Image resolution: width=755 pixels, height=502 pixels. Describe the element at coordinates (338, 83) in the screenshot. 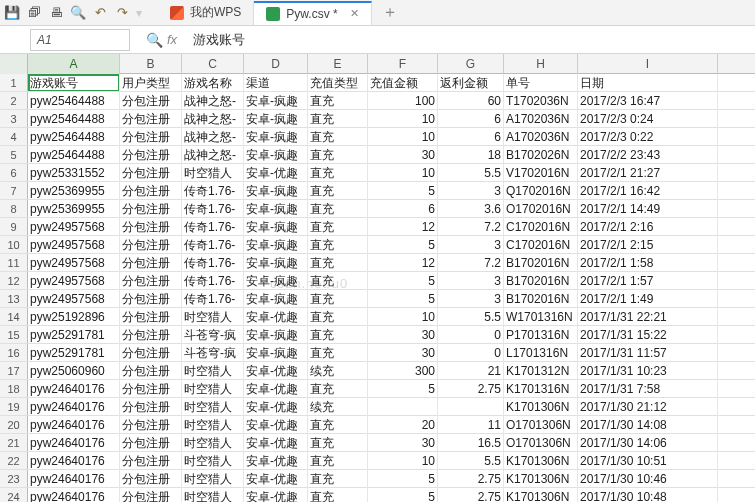

I see `cell: 充值类型` at that location.